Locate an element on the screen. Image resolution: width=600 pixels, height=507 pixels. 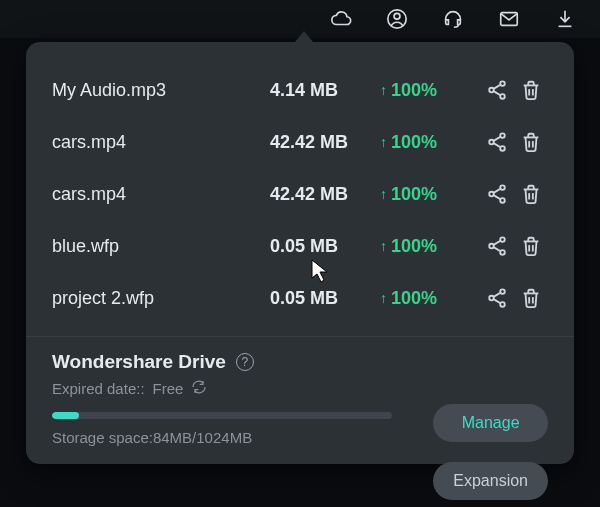
popover-arrow is located at coordinates (304, 36).